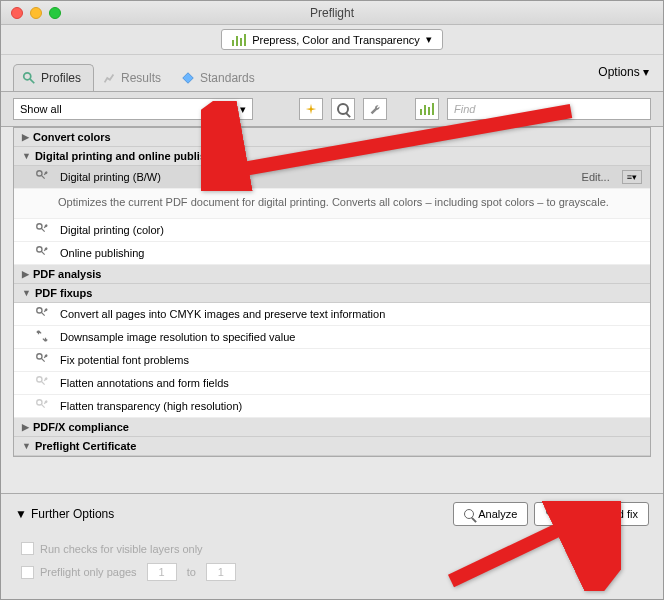 This screenshot has width=664, height=600. I want to click on group-pdf-fixups: ▼PDF fixups, so click(332, 294).